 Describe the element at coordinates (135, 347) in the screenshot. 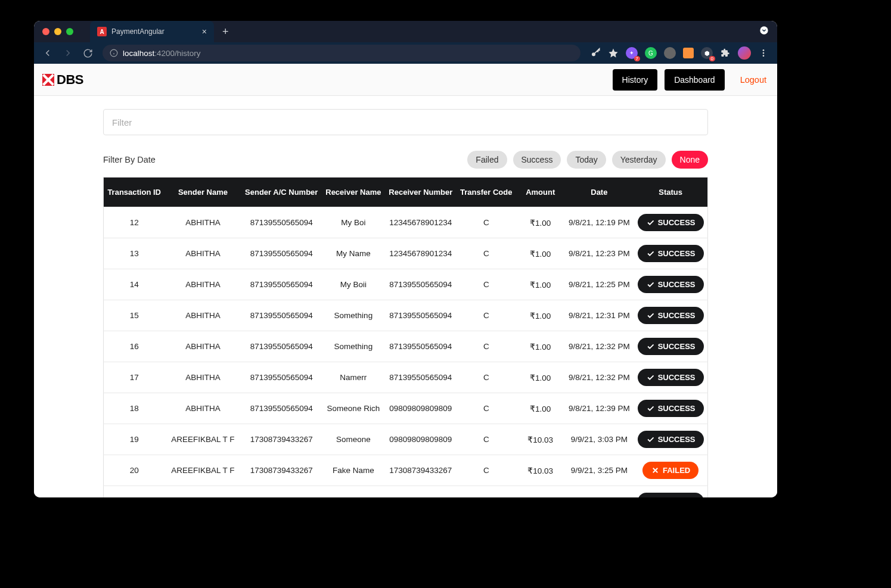

I see `table-cell: 16` at that location.